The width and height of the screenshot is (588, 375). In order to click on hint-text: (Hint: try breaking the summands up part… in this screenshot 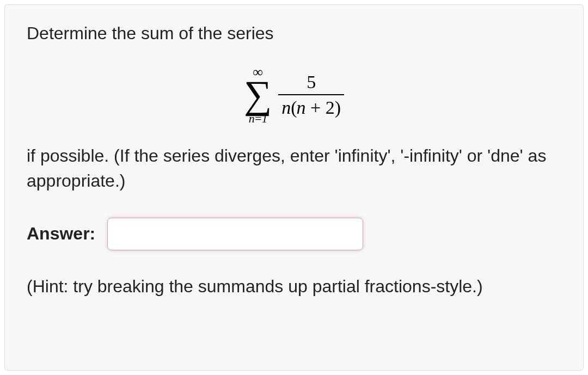, I will do `click(294, 286)`.